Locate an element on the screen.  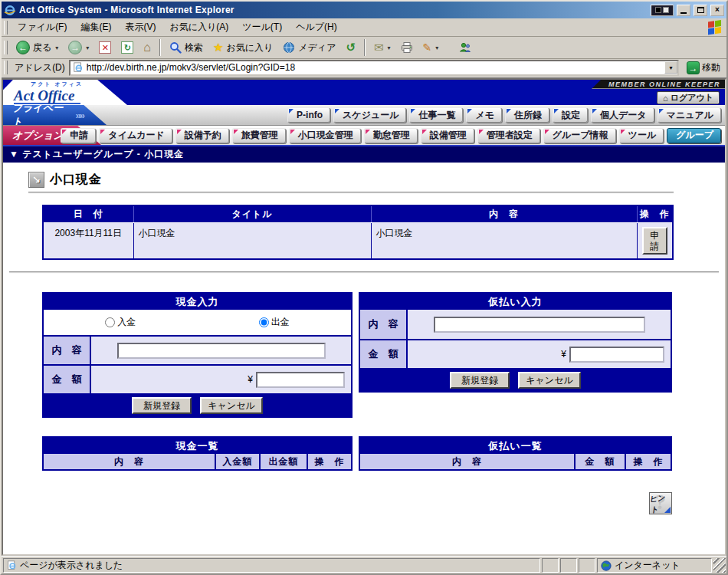
private-nav-row: プライベート »» P-info スケジュール 仕事一覧 メモ 住所録 設定 個… is located at coordinates (364, 115).